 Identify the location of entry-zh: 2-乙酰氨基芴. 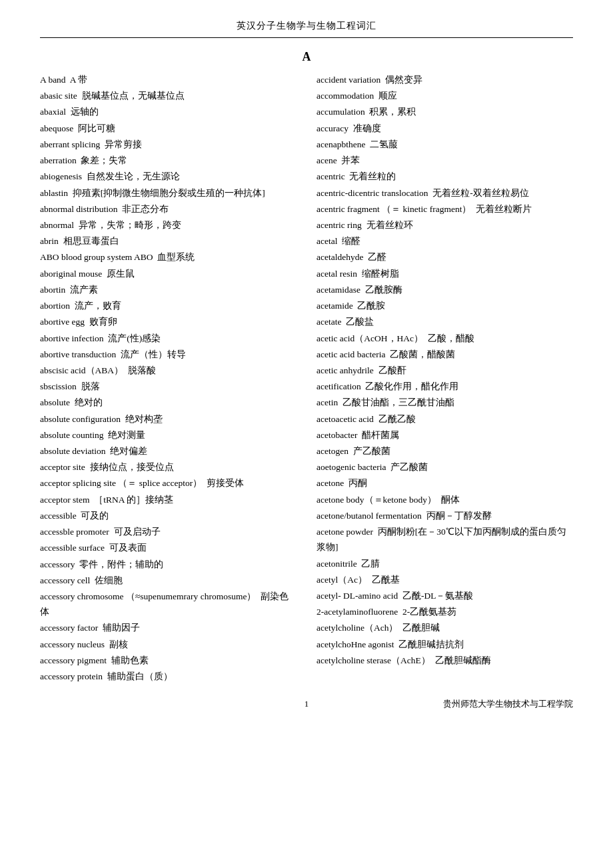
(429, 612).